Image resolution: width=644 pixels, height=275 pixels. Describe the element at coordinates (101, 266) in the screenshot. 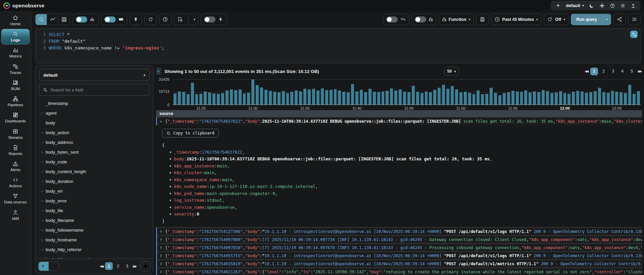

I see `pager-prev-button: ◀◀` at that location.